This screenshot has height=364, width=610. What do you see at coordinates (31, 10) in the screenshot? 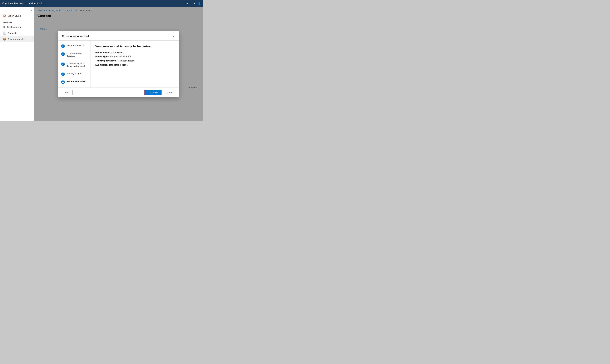
I see `collapse-icon: «` at bounding box center [31, 10].